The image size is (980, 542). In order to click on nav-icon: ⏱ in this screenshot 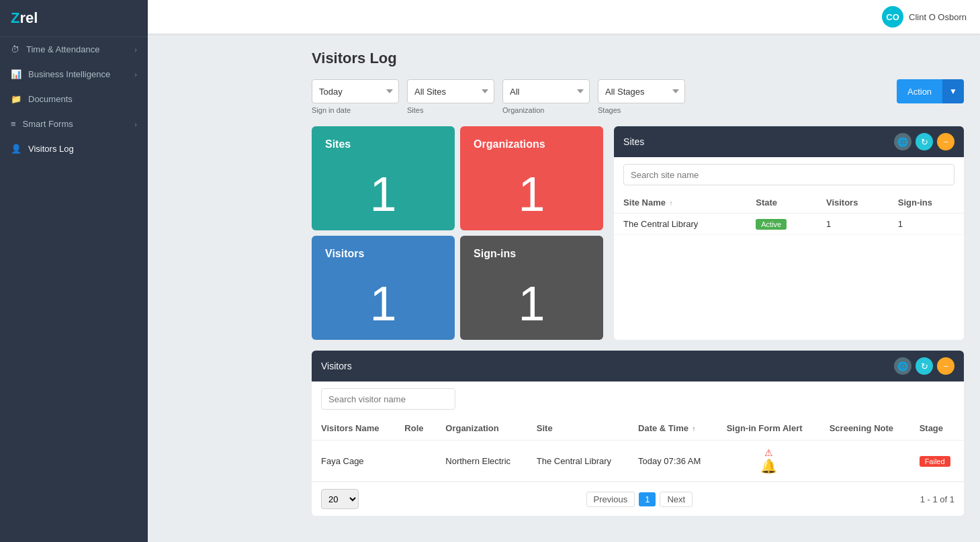, I will do `click(15, 50)`.